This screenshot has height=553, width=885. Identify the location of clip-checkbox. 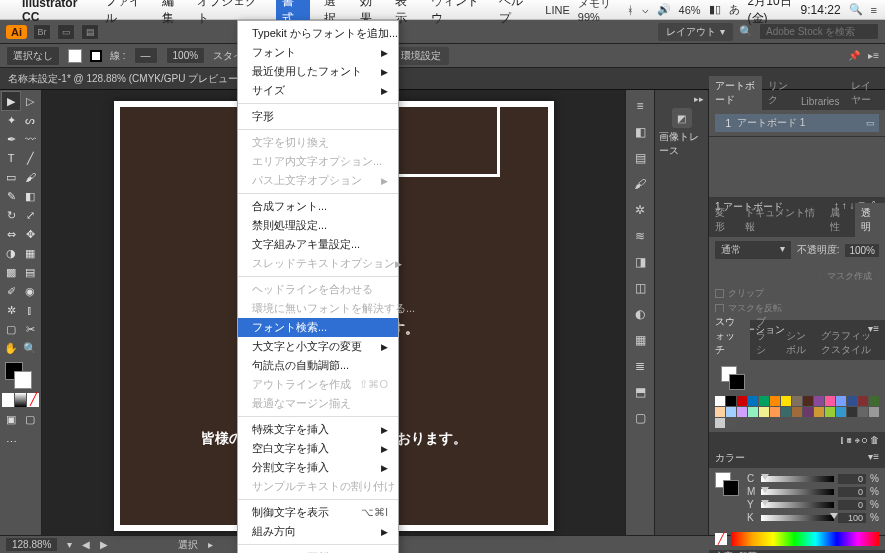
(720, 294).